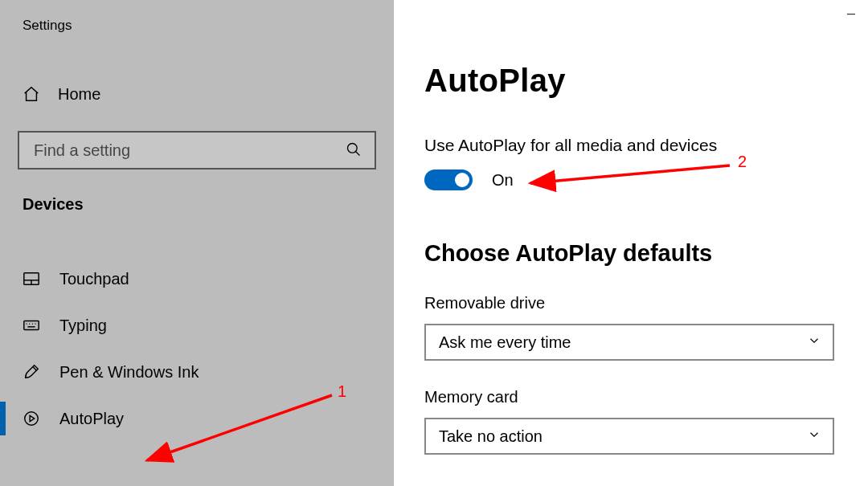 The height and width of the screenshot is (486, 868). What do you see at coordinates (638, 254) in the screenshot?
I see `defaults-header: Choose AutoPlay defaults` at bounding box center [638, 254].